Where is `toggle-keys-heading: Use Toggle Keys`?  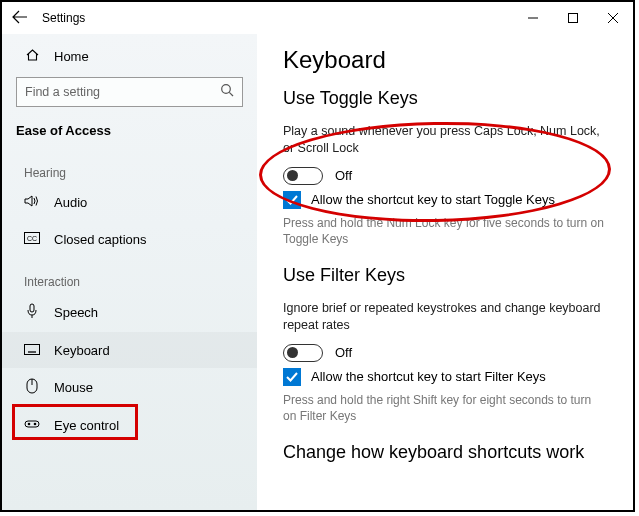 toggle-keys-heading: Use Toggle Keys is located at coordinates (444, 98).